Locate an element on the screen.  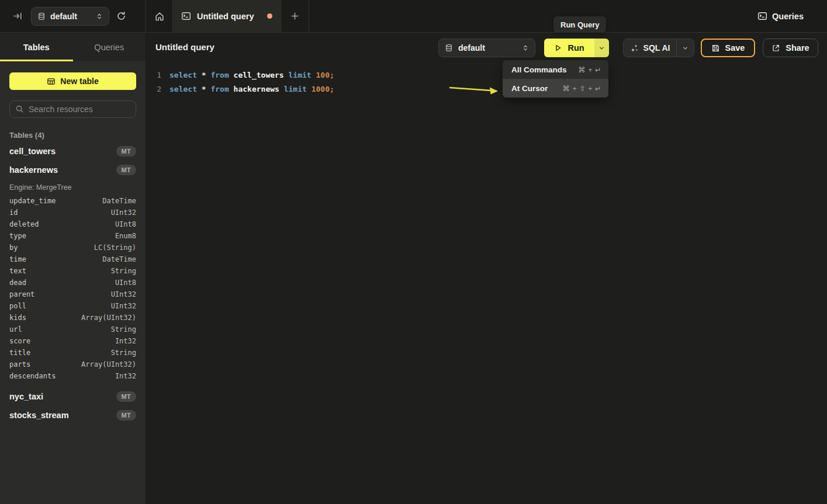
column-name: title is located at coordinates (20, 353).